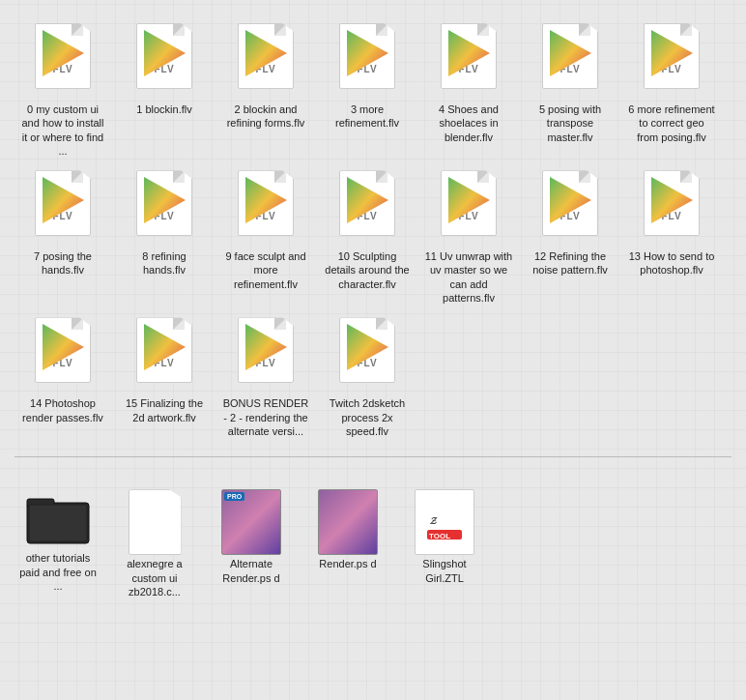  I want to click on file-label-6: 6 more refinement to correct geo from po…, so click(672, 124).